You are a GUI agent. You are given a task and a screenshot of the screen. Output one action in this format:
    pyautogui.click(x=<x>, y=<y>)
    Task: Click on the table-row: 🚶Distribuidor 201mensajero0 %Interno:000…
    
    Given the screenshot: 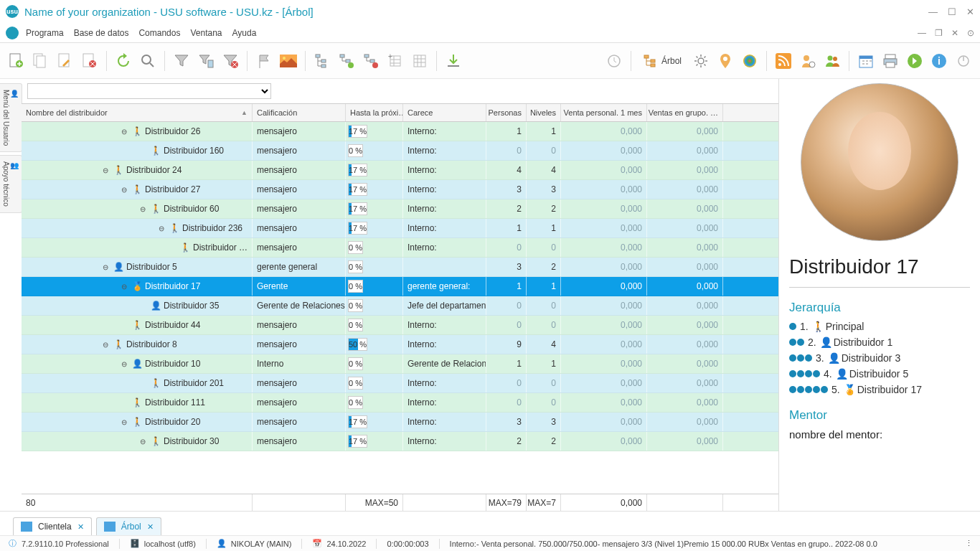 What is the action you would take?
    pyautogui.click(x=400, y=383)
    